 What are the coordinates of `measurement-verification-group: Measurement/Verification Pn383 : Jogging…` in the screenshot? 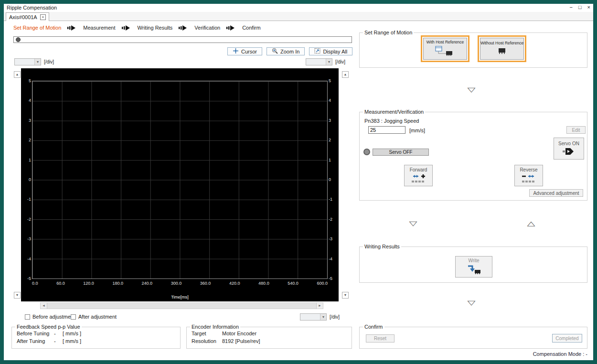 It's located at (473, 156).